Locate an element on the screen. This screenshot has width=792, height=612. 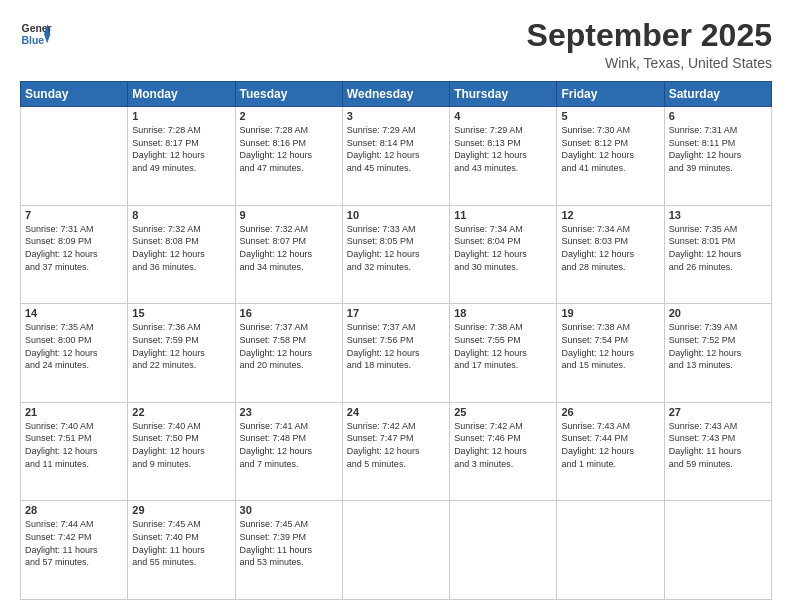
day-number: 28 is located at coordinates (74, 510).